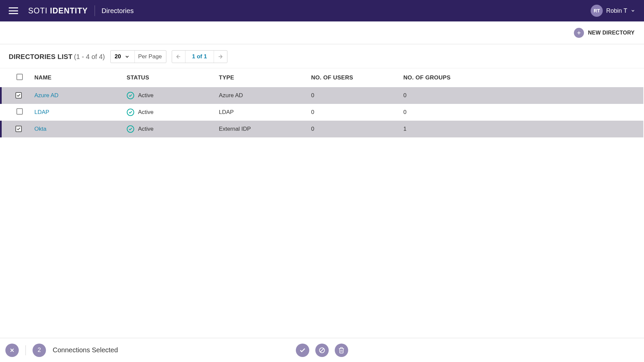 The width and height of the screenshot is (644, 362). I want to click on close-selection-button, so click(12, 350).